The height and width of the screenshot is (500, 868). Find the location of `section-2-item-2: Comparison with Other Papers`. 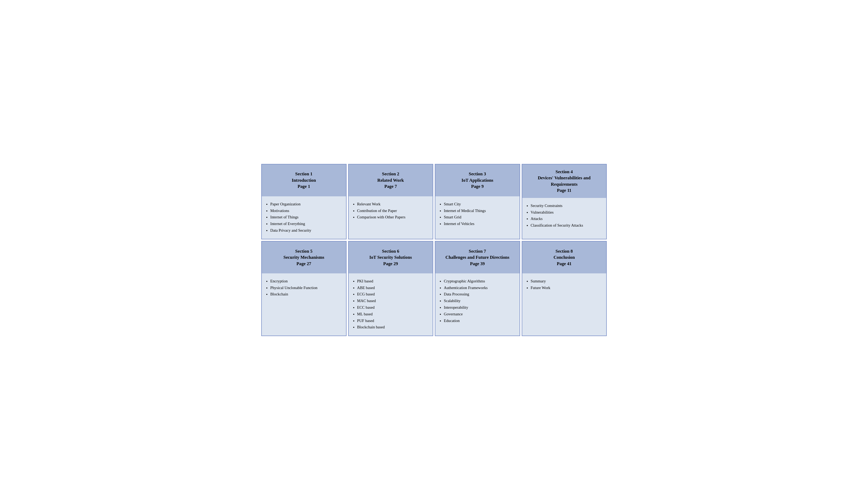

section-2-item-2: Comparison with Other Papers is located at coordinates (393, 217).